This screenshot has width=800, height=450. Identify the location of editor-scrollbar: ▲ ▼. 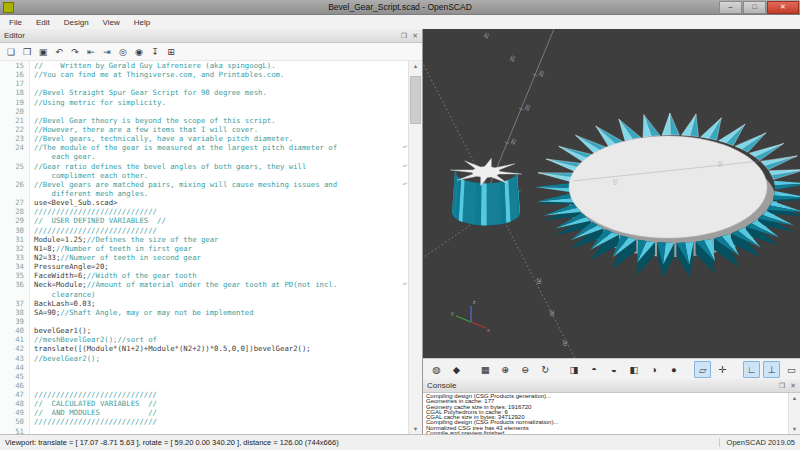
(415, 248).